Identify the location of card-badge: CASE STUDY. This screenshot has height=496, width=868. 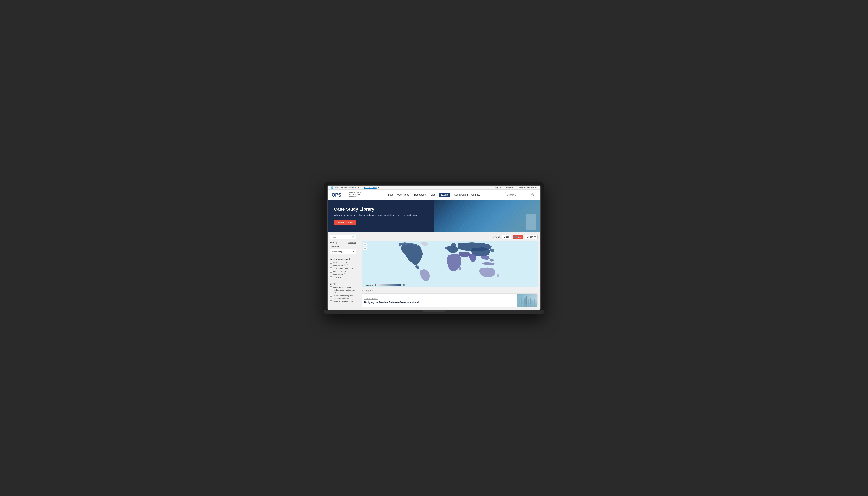
(371, 298).